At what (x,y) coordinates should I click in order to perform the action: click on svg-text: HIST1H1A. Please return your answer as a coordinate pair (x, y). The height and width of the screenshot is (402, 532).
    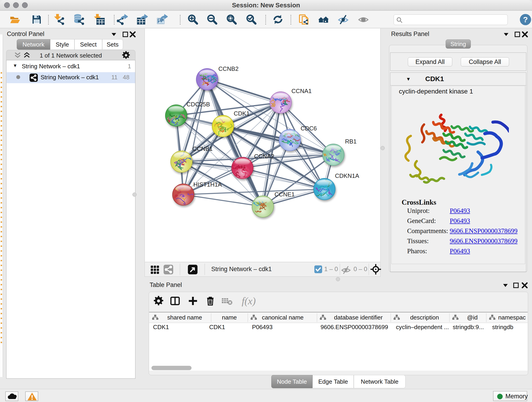
    Looking at the image, I should click on (208, 185).